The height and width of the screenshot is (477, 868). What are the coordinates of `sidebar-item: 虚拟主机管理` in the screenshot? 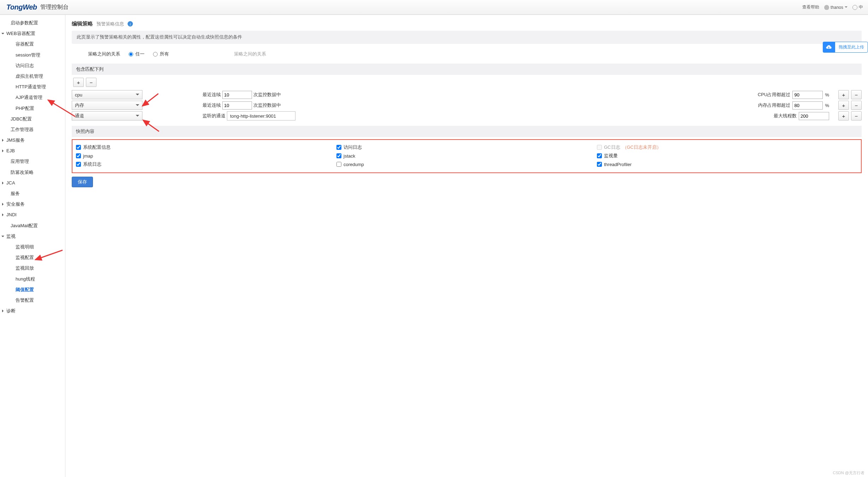 It's located at (33, 76).